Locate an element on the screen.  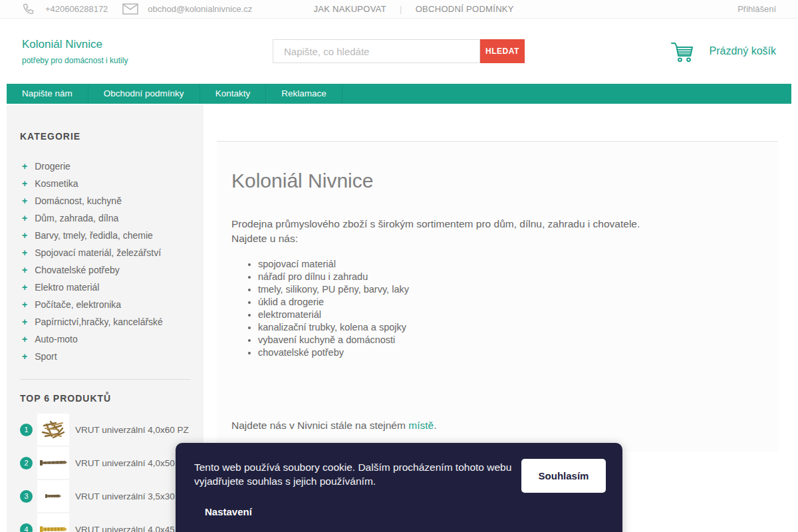
page-title: Koloniál Nivnice is located at coordinates (497, 181).